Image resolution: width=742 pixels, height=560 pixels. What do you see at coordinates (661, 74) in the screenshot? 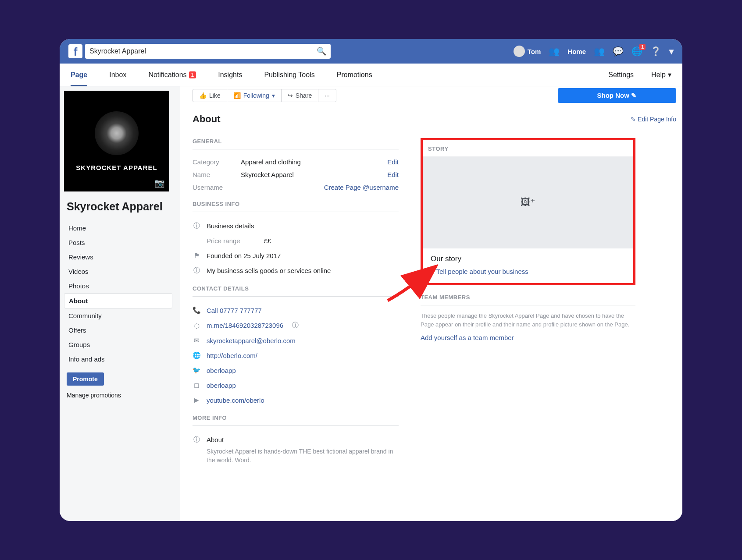
I see `link-help: Help ▾` at bounding box center [661, 74].